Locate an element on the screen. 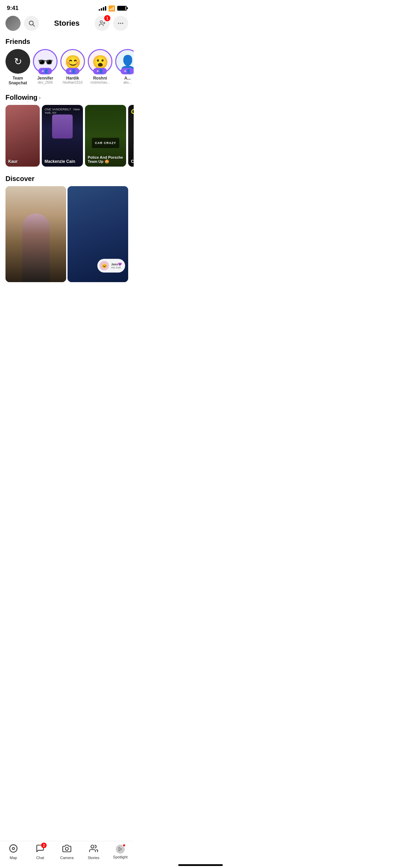 Image resolution: width=401 pixels, height=868 pixels. friend-avatar-wrap: 😮 +👤 is located at coordinates (100, 61).